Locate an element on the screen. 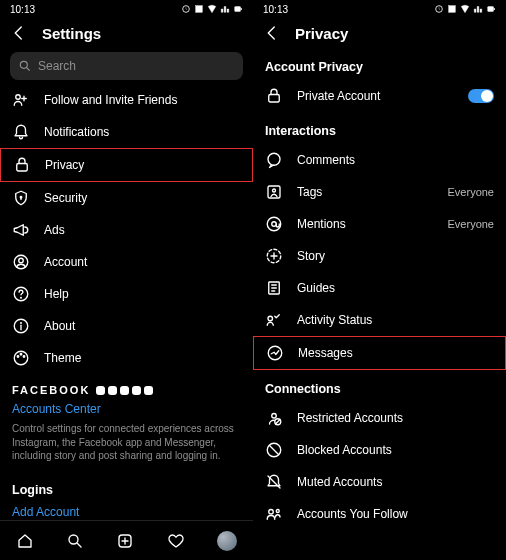  tags-icon is located at coordinates (274, 192).